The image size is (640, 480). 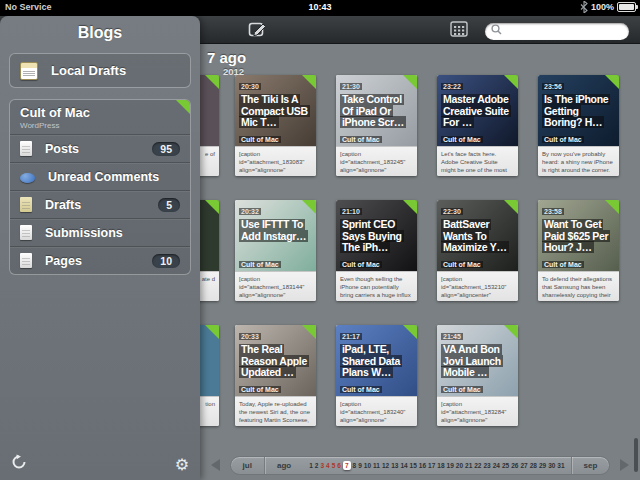 What do you see at coordinates (394, 466) in the screenshot?
I see `day-13: 13` at bounding box center [394, 466].